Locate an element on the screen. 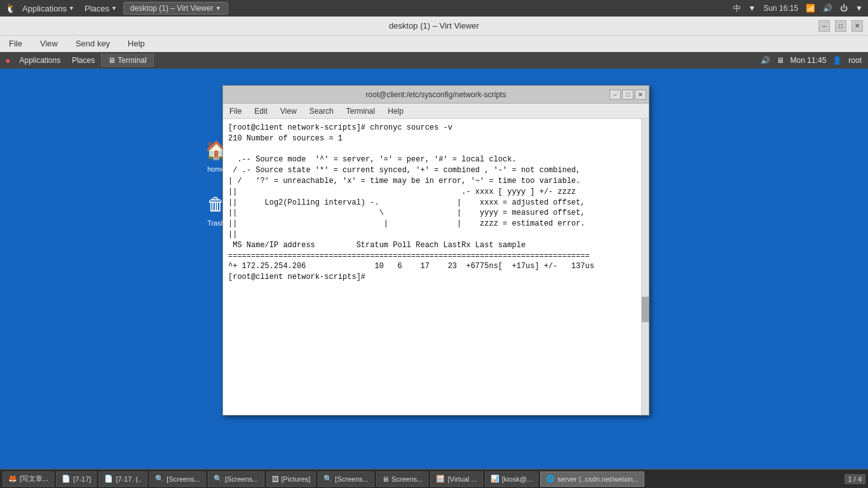  guest-username: root is located at coordinates (855, 60).